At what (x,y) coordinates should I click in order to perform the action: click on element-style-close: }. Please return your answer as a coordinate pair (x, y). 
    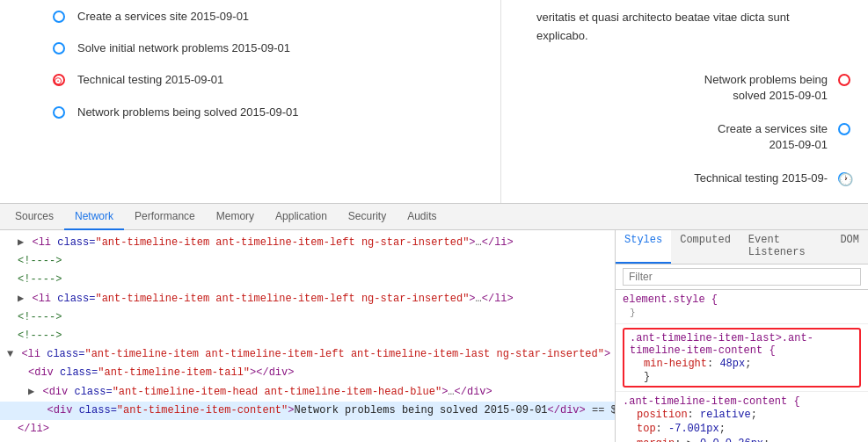
    Looking at the image, I should click on (742, 313).